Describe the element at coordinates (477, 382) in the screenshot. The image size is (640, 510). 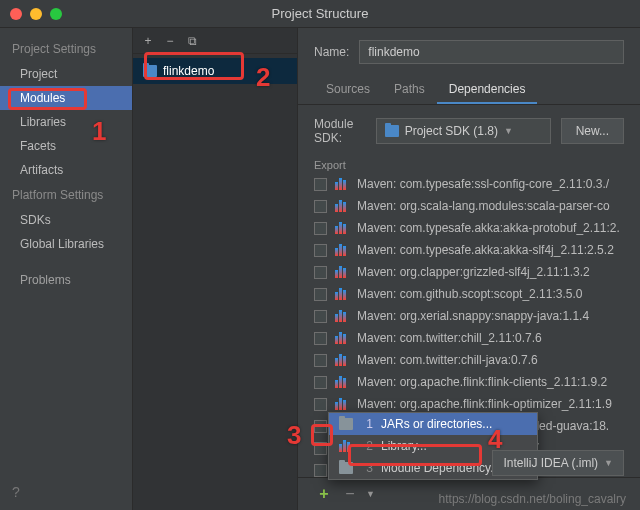
I see `dependency-row: Maven: org.apache.flink:flink-clients_2.…` at that location.